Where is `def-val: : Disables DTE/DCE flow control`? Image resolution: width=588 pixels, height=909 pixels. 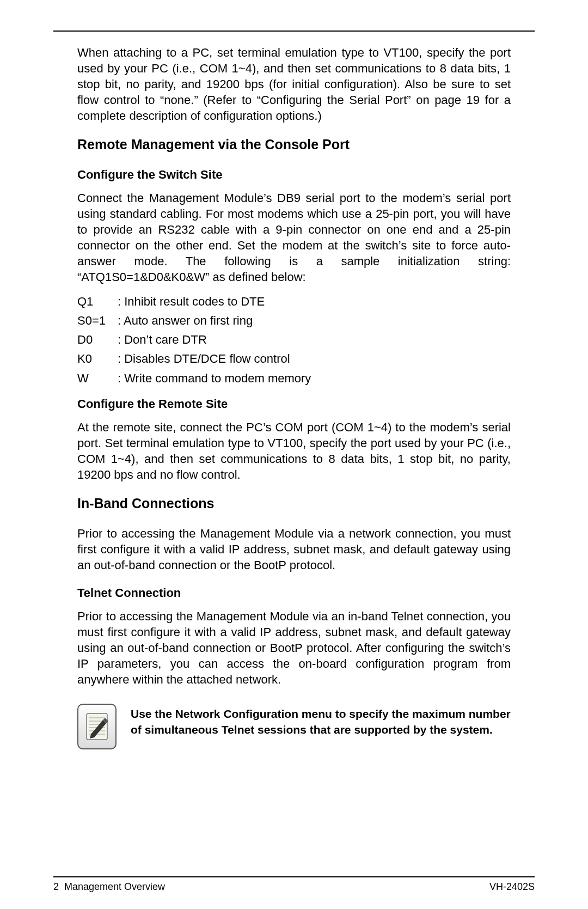 def-val: : Disables DTE/DCE flow control is located at coordinates (314, 358).